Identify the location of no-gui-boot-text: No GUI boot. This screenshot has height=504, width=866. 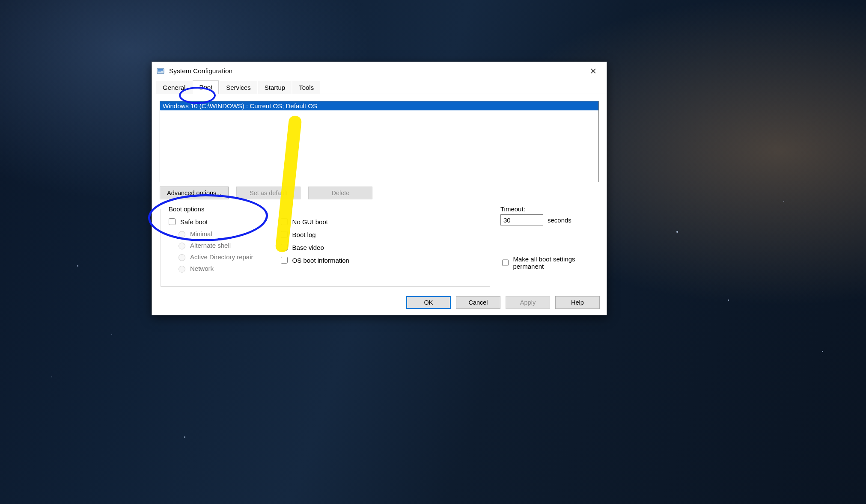
(310, 222).